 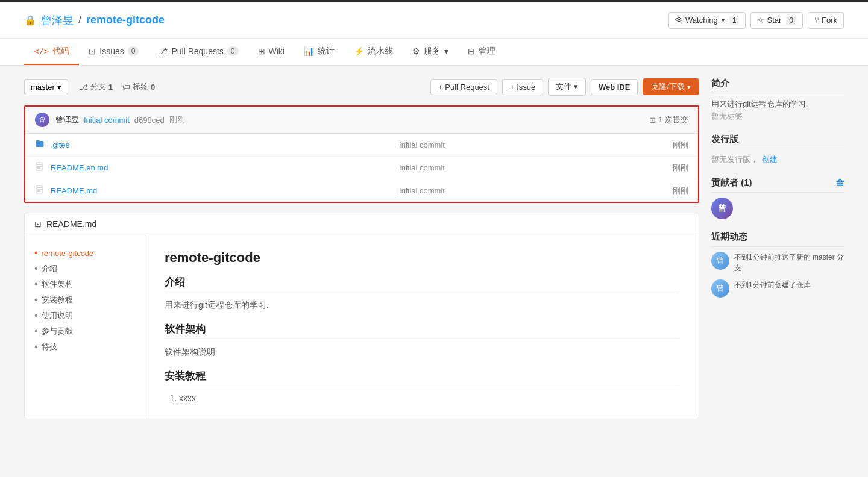 What do you see at coordinates (52, 52) in the screenshot?
I see `tab-code: </> 代码` at bounding box center [52, 52].